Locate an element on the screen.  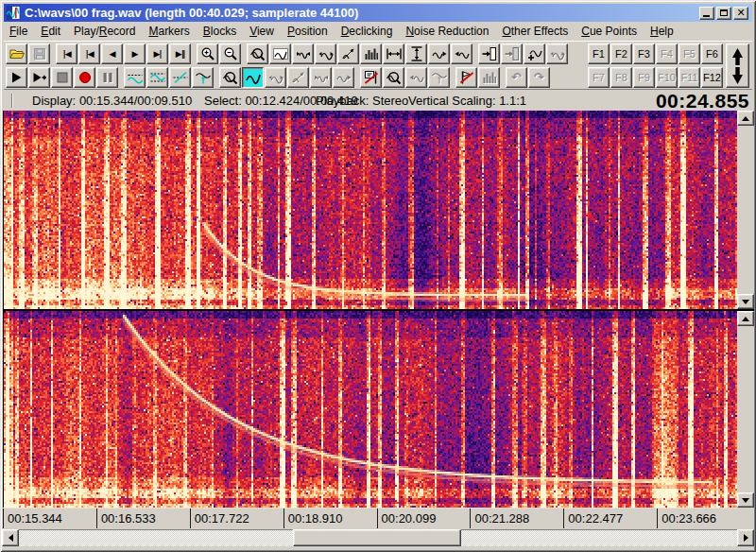
right-channel-scrollbar is located at coordinates (746, 409).